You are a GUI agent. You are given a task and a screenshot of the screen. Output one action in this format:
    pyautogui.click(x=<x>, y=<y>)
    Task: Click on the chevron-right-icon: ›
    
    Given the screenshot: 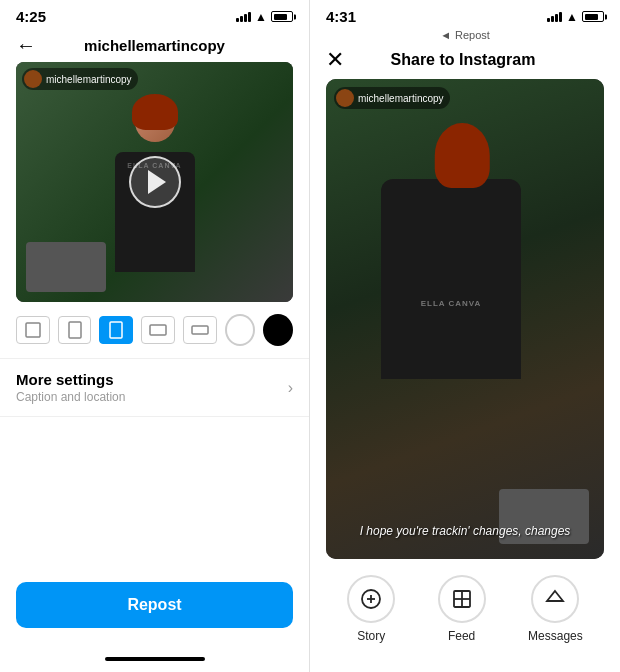 What is the action you would take?
    pyautogui.click(x=290, y=388)
    